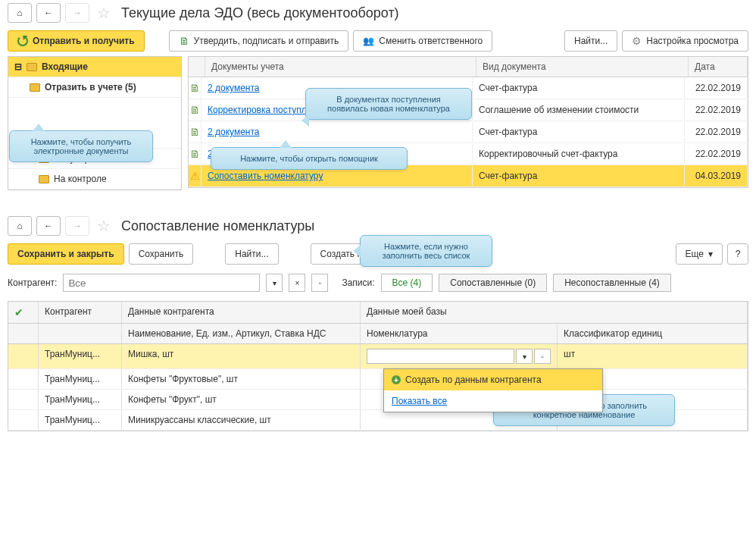 The width and height of the screenshot is (756, 539). Describe the element at coordinates (368, 41) in the screenshot. I see `people-icon: 👥` at that location.